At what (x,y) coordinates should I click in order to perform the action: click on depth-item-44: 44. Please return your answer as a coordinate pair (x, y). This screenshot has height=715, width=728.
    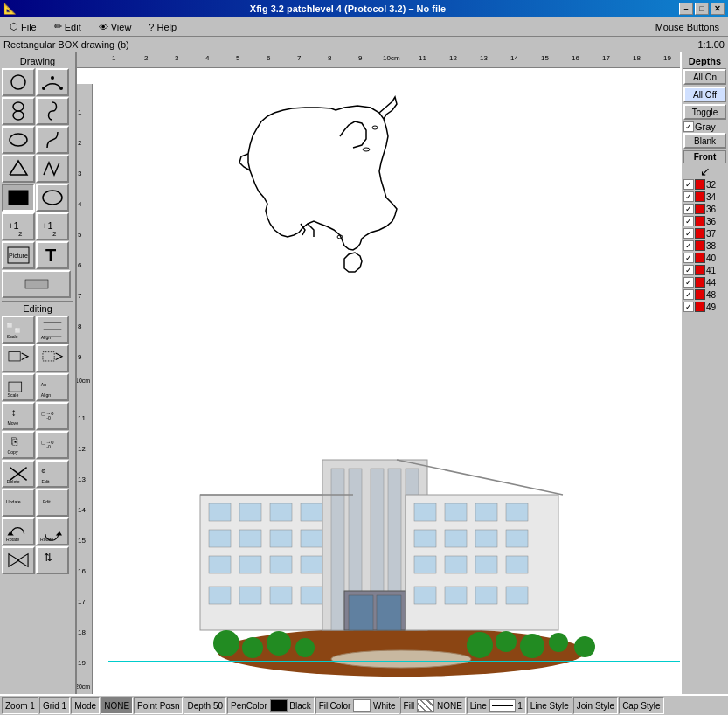
    Looking at the image, I should click on (704, 282).